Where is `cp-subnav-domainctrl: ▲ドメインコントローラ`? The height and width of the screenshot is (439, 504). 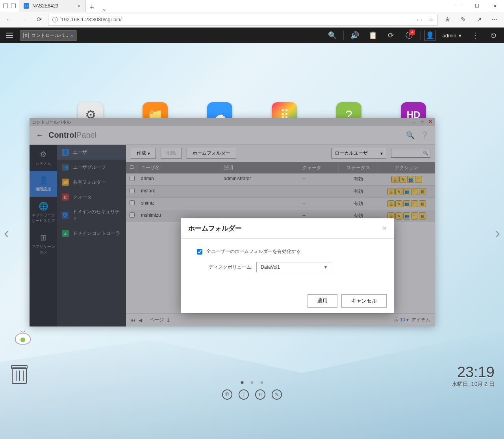
cp-subnav-domainctrl: ▲ドメインコントローラ is located at coordinates (91, 233).